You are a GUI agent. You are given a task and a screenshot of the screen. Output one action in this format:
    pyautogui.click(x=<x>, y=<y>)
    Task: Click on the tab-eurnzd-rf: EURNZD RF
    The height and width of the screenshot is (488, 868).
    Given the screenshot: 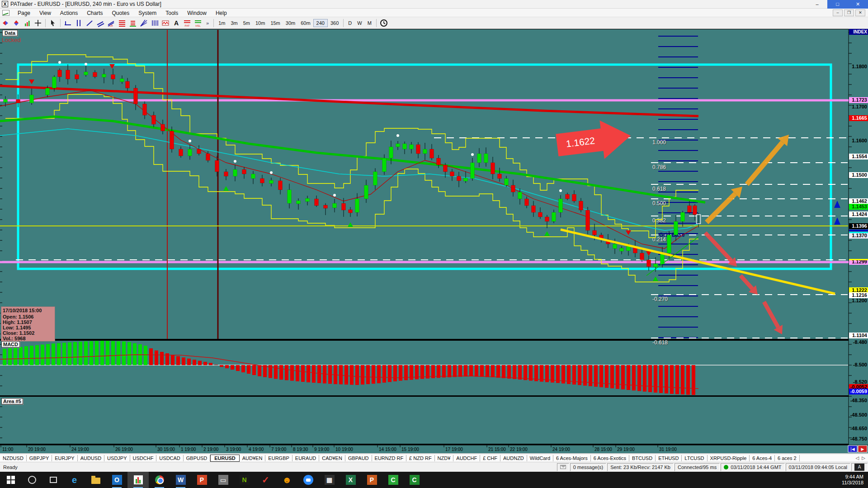 What is the action you would take?
    pyautogui.click(x=390, y=458)
    